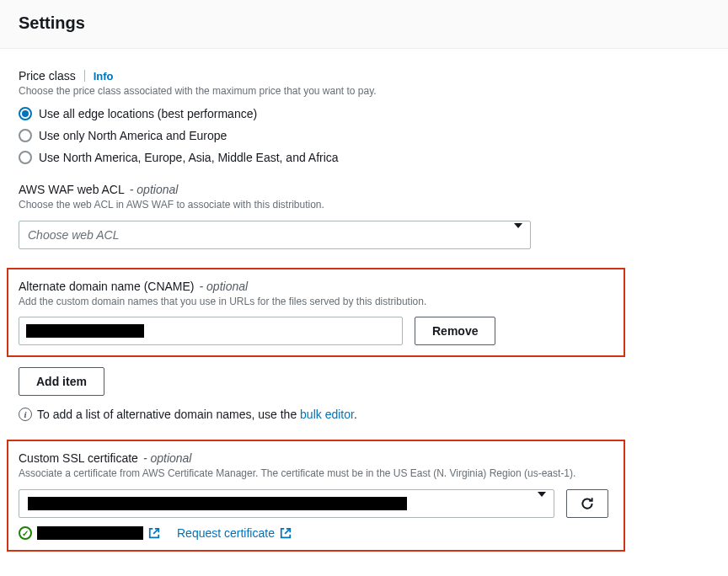 This screenshot has height=576, width=728. I want to click on cname-label: Alternate domain name (CNAME), so click(106, 286).